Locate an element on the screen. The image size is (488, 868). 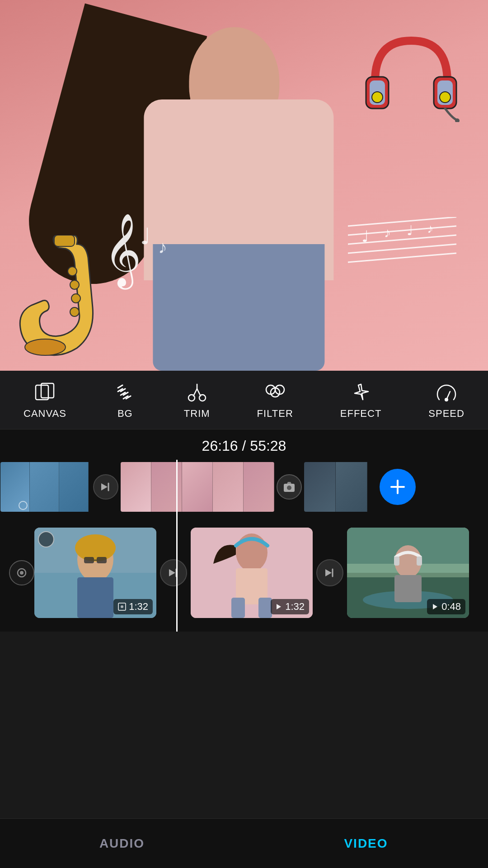
speed-label: SPEED is located at coordinates (446, 414).